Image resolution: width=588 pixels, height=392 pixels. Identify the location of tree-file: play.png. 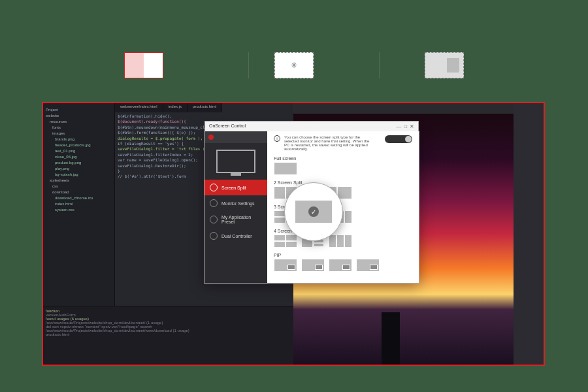
(78, 169).